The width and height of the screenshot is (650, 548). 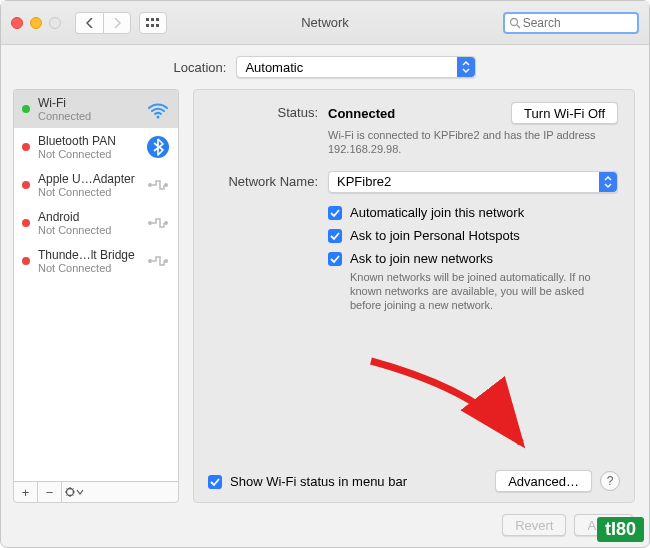 I want to click on bluetooth-icon, so click(x=158, y=147).